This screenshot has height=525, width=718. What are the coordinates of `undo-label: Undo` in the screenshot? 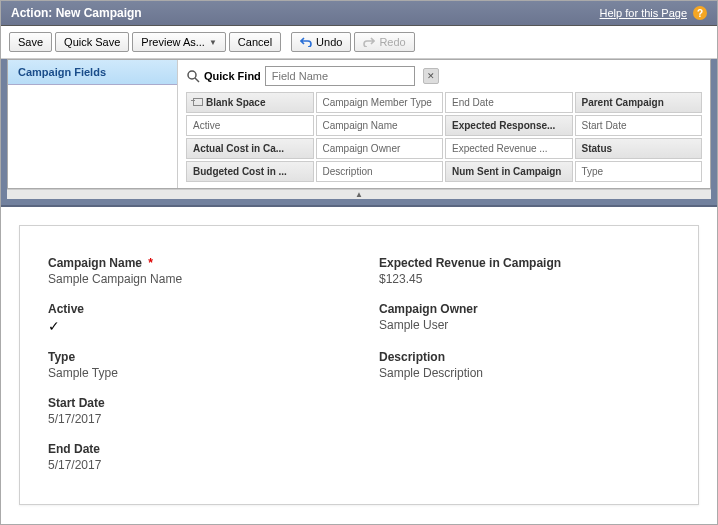 It's located at (329, 42).